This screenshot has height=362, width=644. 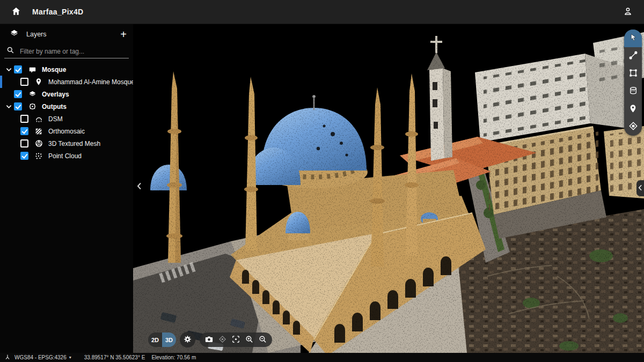 I want to click on measure-line-tool-button, so click(x=633, y=56).